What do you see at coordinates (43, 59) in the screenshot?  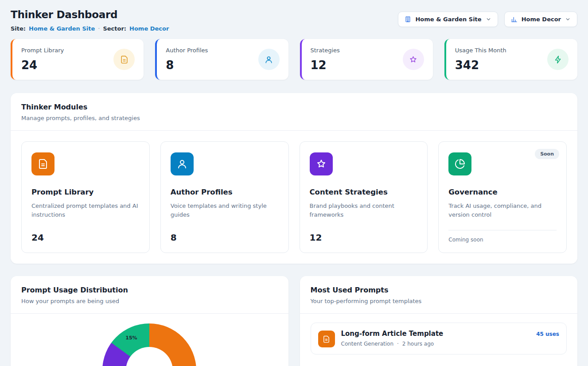 I see `stat-text: Prompt Library 24` at bounding box center [43, 59].